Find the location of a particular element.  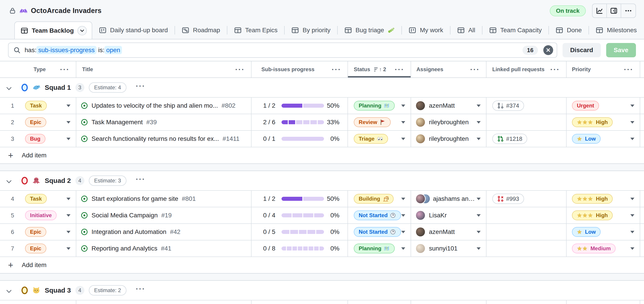

tab-team-epics: Team Epics is located at coordinates (256, 30).